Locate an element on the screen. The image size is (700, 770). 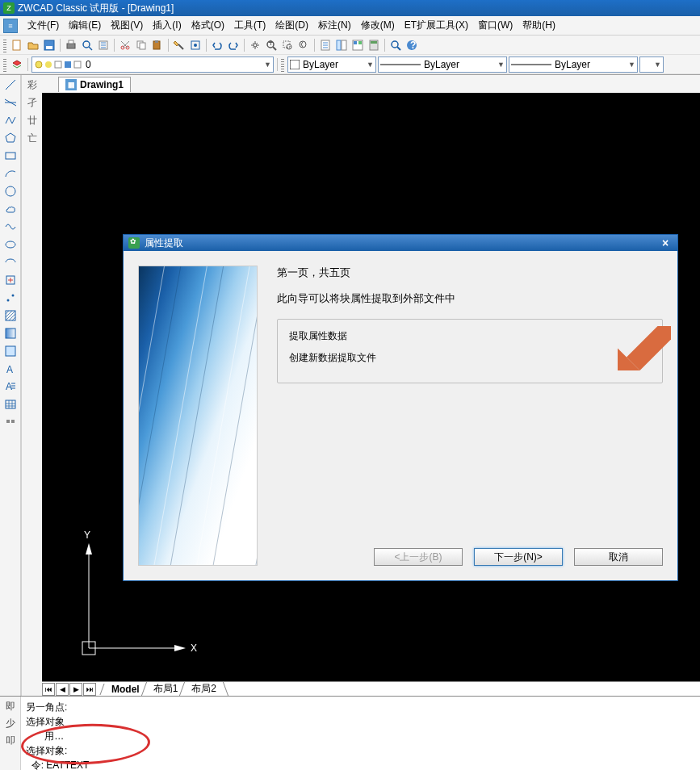
modify-tool-2-icon: 孑 is located at coordinates (32, 103).